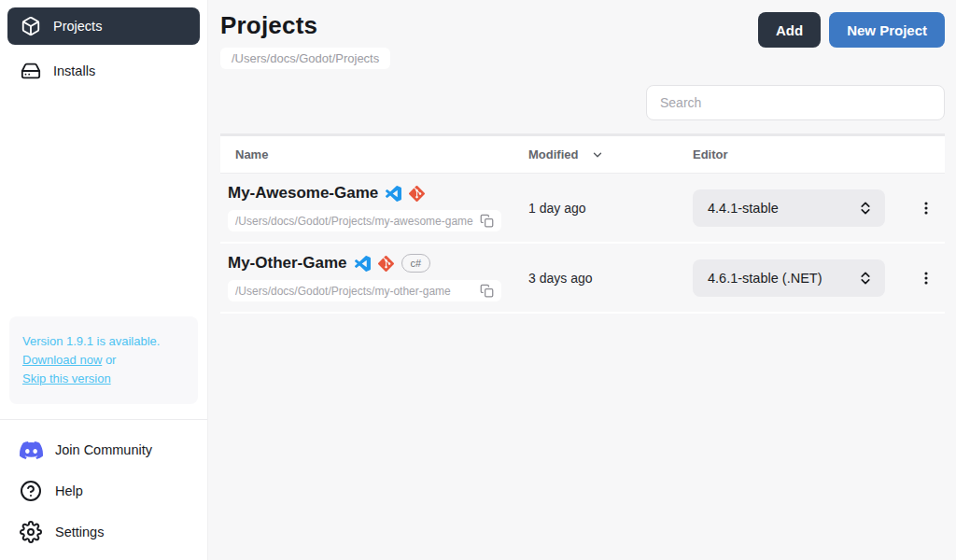 The image size is (956, 560). Describe the element at coordinates (819, 155) in the screenshot. I see `column-header-editor: Editor` at that location.